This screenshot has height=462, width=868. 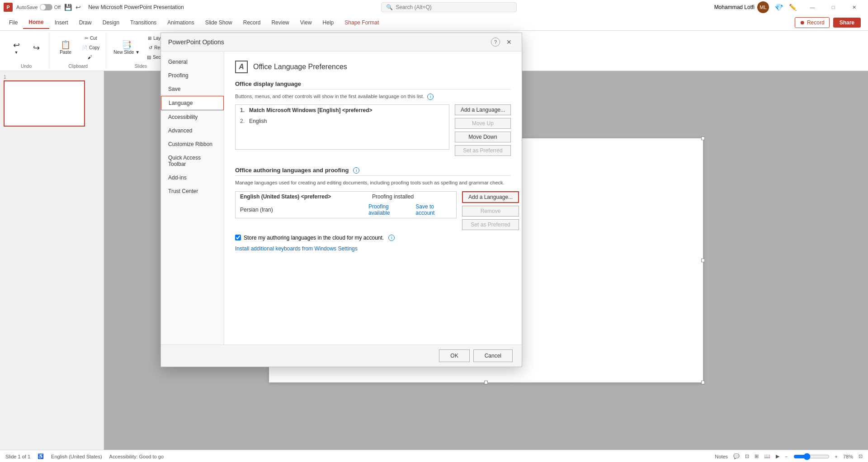 I want to click on search-box: 🔍, so click(x=449, y=7).